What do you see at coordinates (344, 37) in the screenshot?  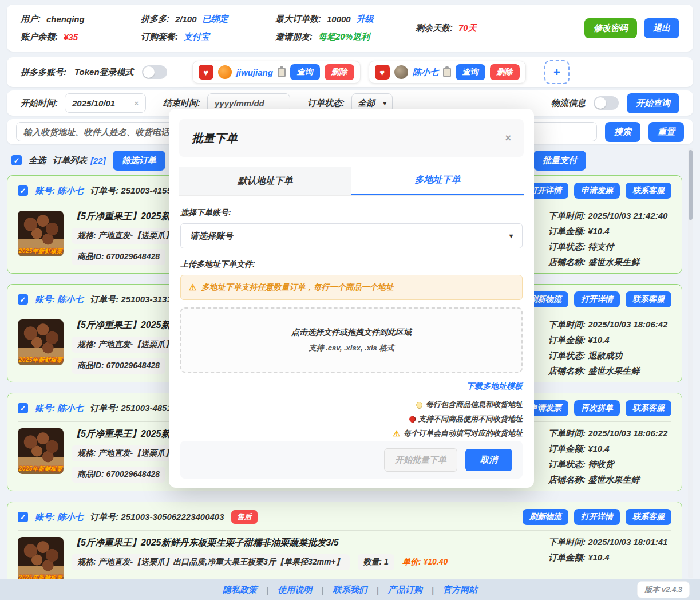 I see `invite-value: 每笔20%返利` at bounding box center [344, 37].